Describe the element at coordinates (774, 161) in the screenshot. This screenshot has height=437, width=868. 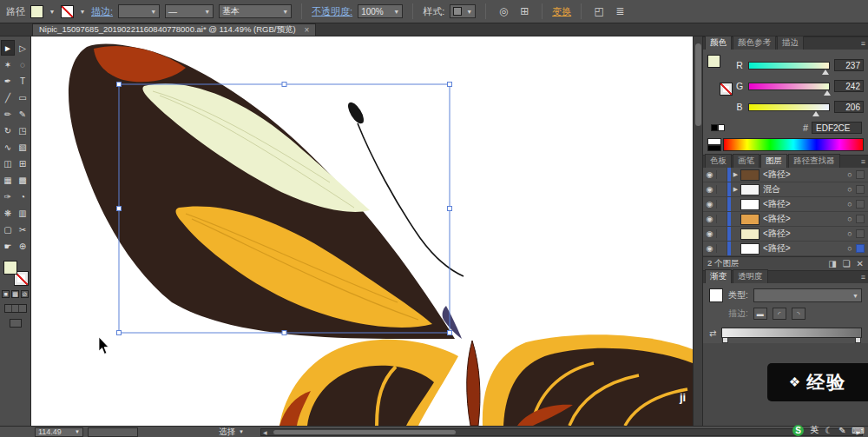
I see `tab-layers: 图层` at that location.